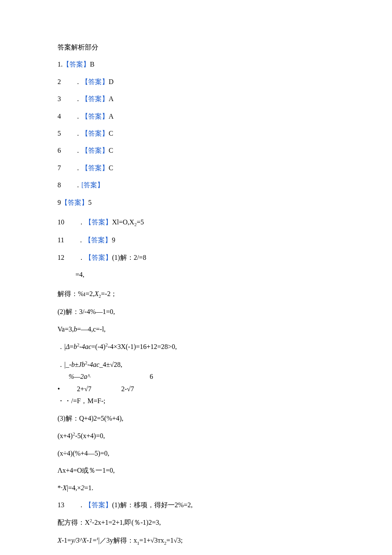 This screenshot has width=392, height=555. What do you see at coordinates (196, 488) in the screenshot?
I see `solution-line: *·X|=4,×2=1.` at bounding box center [196, 488].